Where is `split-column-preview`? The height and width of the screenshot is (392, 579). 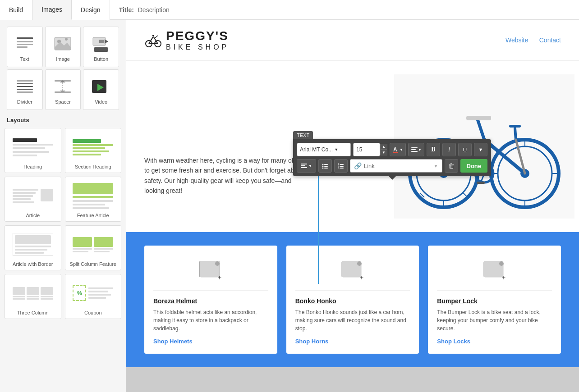
split-column-preview is located at coordinates (93, 244).